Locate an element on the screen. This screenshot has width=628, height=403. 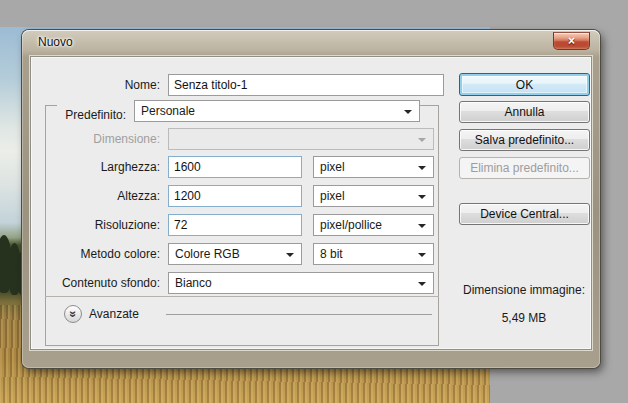
dialog-titlebar: Nuovo × is located at coordinates (311, 43).